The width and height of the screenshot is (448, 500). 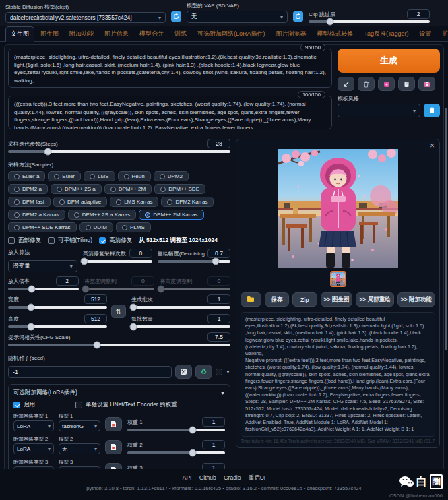 What do you see at coordinates (65, 177) in the screenshot?
I see `sampler-option: Euler` at bounding box center [65, 177].